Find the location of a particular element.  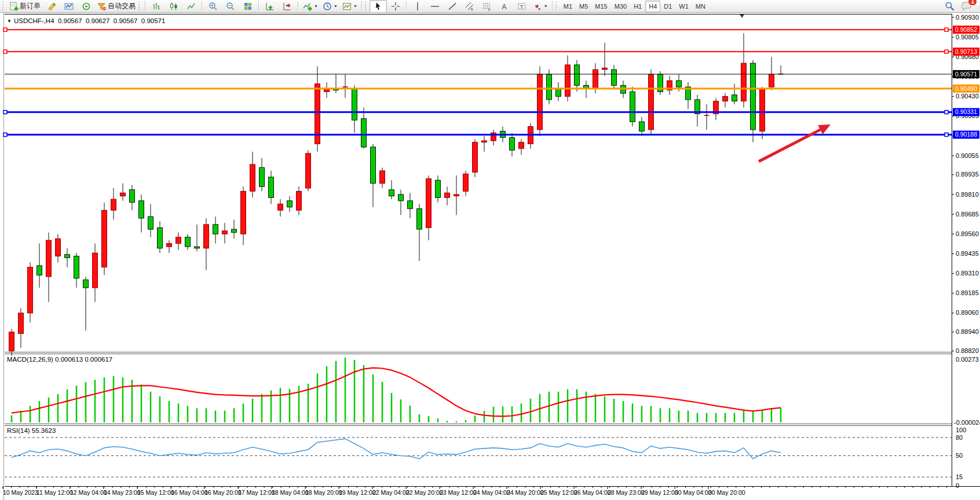

notifications-button: 1 is located at coordinates (967, 6).